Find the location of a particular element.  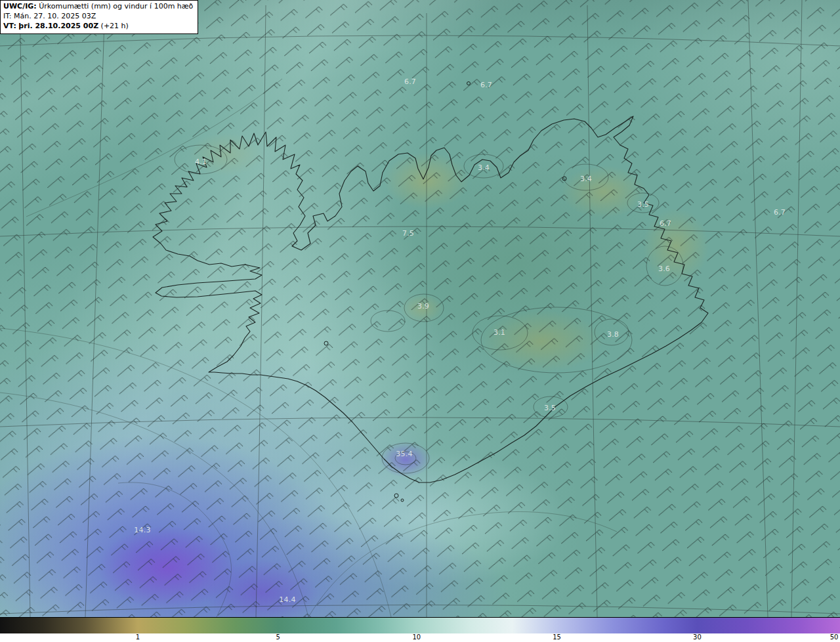

colorbar-tick-label: 50 is located at coordinates (835, 637).